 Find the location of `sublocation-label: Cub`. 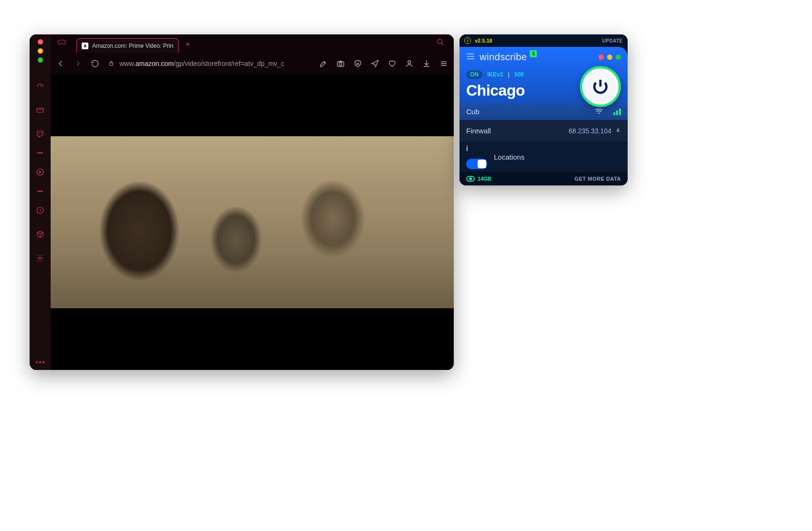

sublocation-label: Cub is located at coordinates (473, 112).